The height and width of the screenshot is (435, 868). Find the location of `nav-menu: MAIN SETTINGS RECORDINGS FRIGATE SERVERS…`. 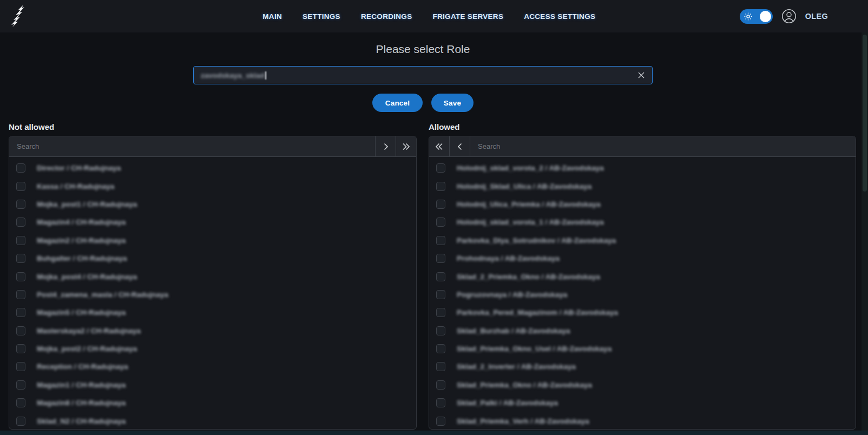

nav-menu: MAIN SETTINGS RECORDINGS FRIGATE SERVERS… is located at coordinates (429, 16).